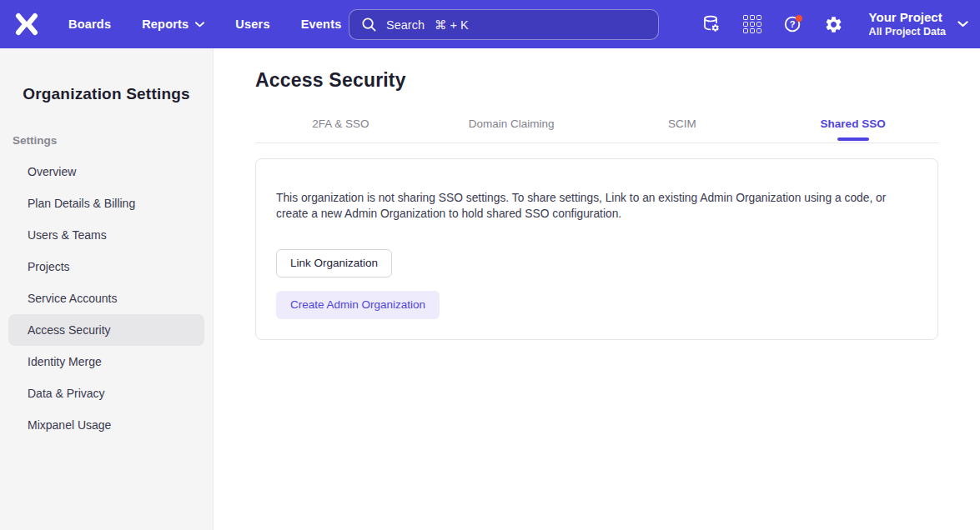 The height and width of the screenshot is (530, 980). Describe the element at coordinates (107, 393) in the screenshot. I see `sidebar-item-data-privacy: Data & Privacy` at that location.